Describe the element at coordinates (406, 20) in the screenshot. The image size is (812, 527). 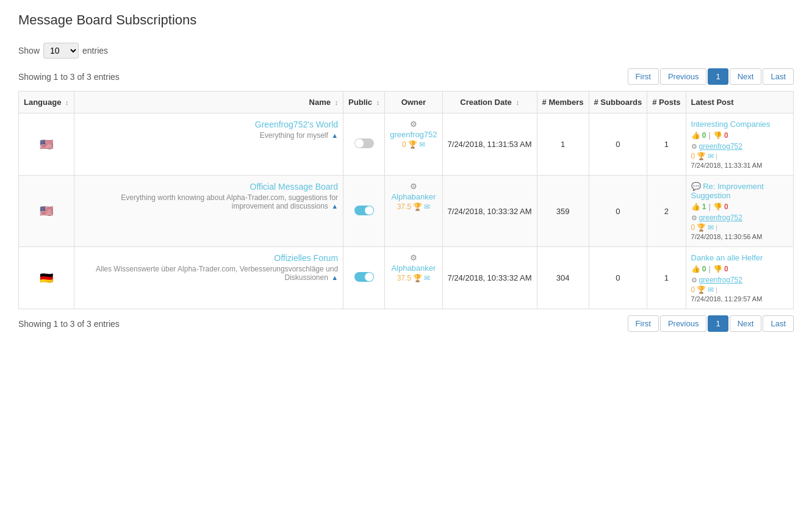
I see `page-title: Message Board Subscriptions` at that location.